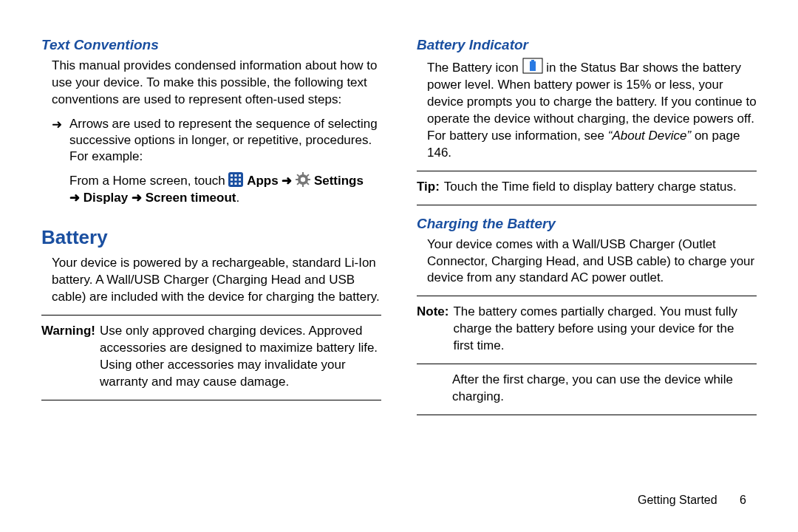 The height and width of the screenshot is (532, 798). I want to click on indicator-ref-italic: “About Device”, so click(649, 136).